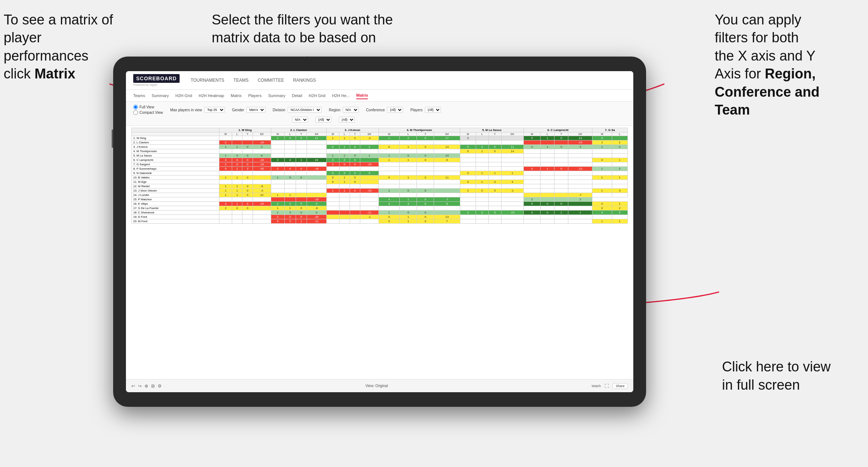  I want to click on region-select: N/A, so click(351, 110).